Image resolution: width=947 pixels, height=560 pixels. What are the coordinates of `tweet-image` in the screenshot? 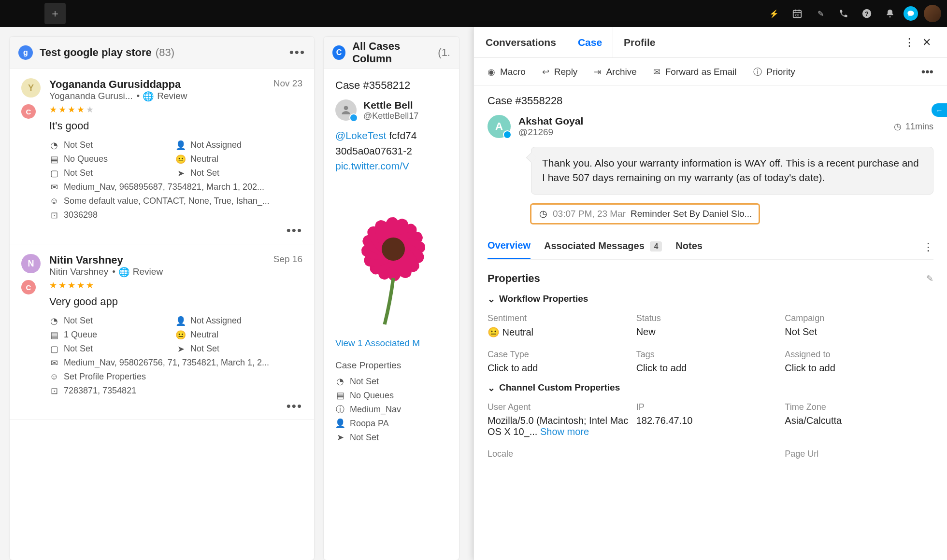 It's located at (391, 256).